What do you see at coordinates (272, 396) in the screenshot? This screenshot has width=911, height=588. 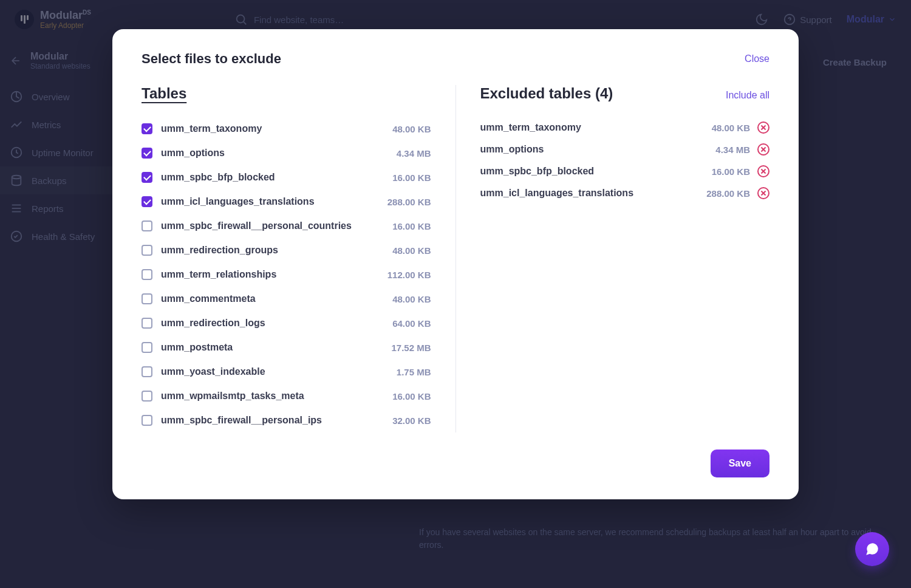 I see `table-name: umm_wpmailsmtp_tasks_meta` at bounding box center [272, 396].